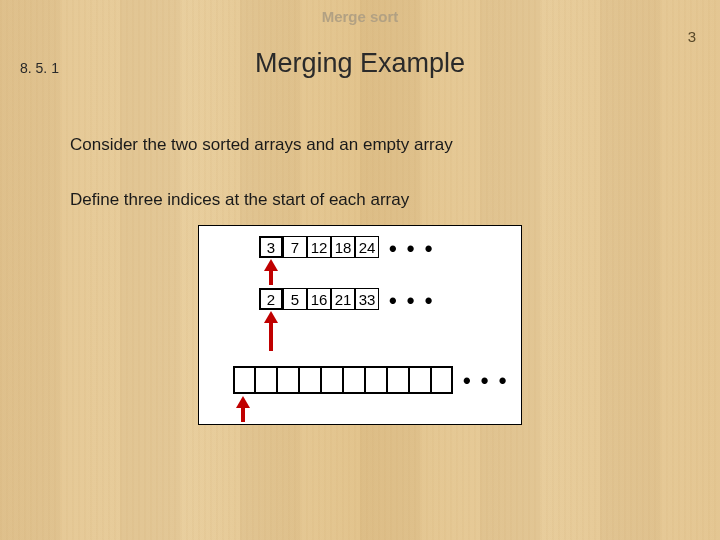 This screenshot has height=540, width=720. I want to click on slide-title: Merging Example, so click(360, 64).